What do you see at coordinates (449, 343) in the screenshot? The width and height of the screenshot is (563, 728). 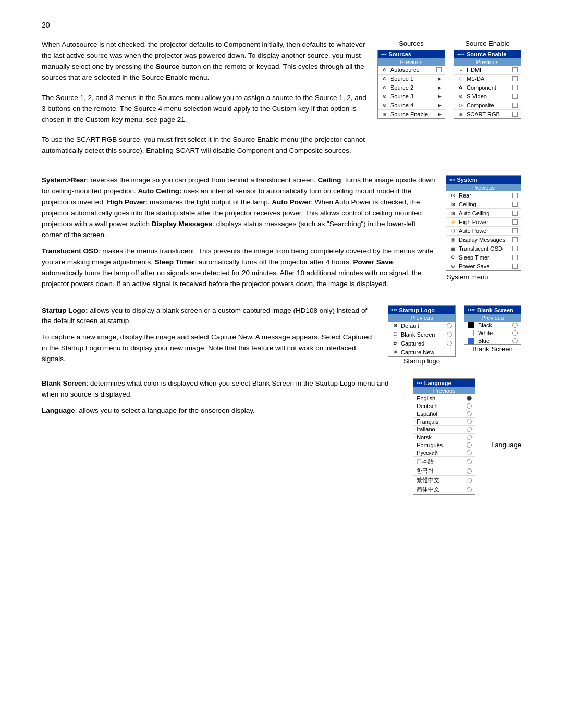 I see `captured-radio` at bounding box center [449, 343].